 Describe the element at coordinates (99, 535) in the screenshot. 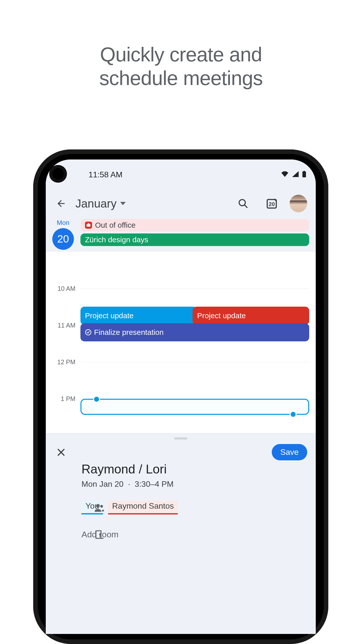

I see `room-icon` at that location.